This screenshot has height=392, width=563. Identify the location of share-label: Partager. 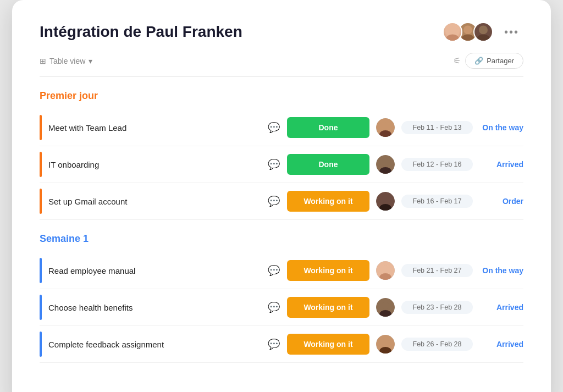
(500, 60).